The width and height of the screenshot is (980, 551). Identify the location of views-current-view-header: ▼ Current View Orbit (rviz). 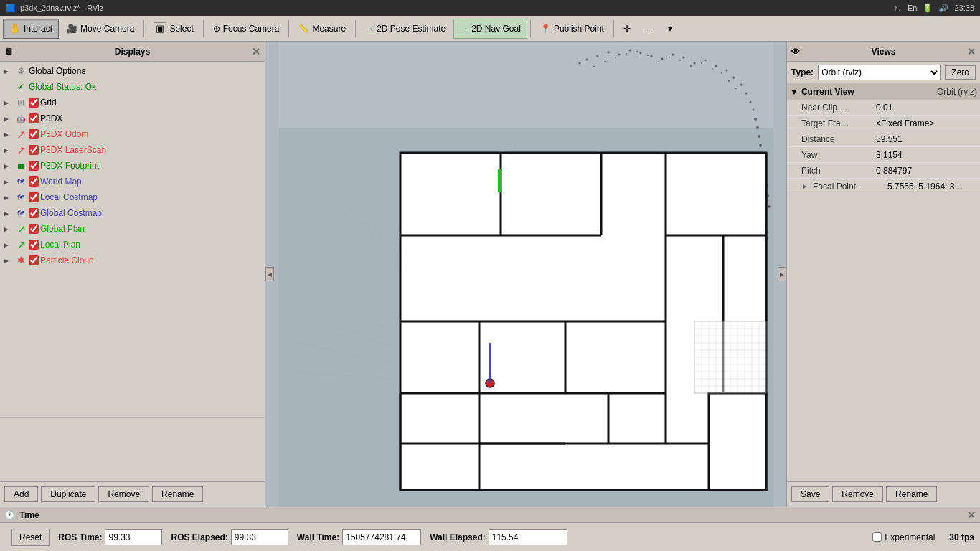
(884, 92).